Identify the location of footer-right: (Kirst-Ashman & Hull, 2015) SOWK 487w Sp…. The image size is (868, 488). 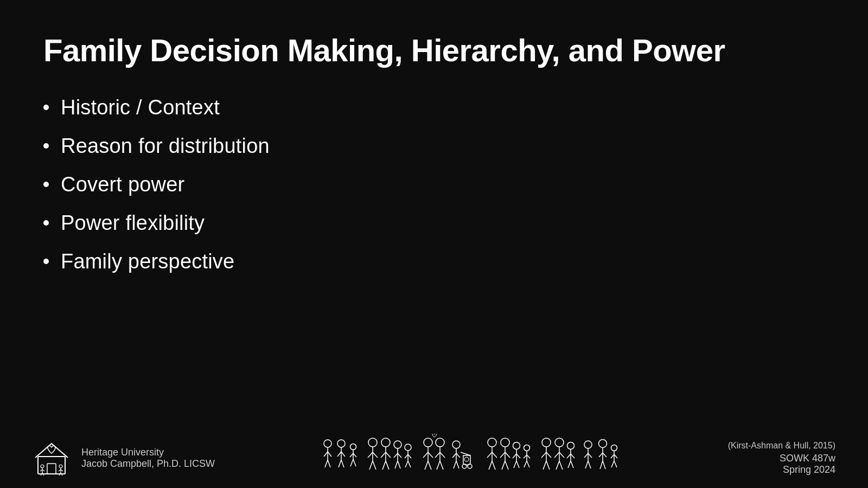
(782, 458).